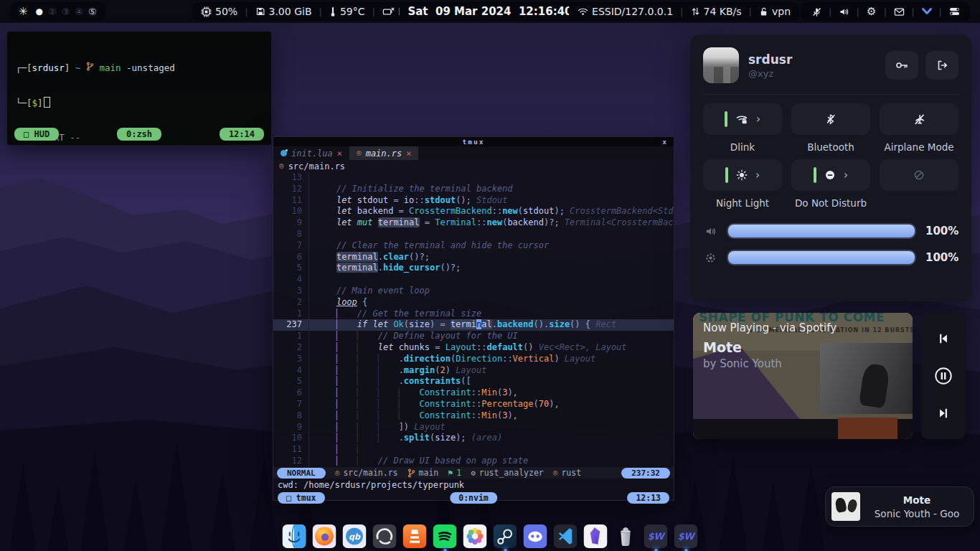 The height and width of the screenshot is (551, 980). I want to click on shell-prompt-line2: └─[$], so click(139, 103).